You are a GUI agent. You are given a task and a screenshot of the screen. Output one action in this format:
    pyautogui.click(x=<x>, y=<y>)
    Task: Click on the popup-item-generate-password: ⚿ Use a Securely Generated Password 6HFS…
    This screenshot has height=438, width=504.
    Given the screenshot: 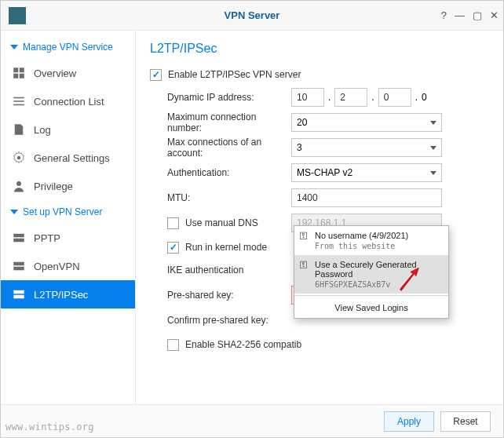 What is the action you would take?
    pyautogui.click(x=371, y=275)
    